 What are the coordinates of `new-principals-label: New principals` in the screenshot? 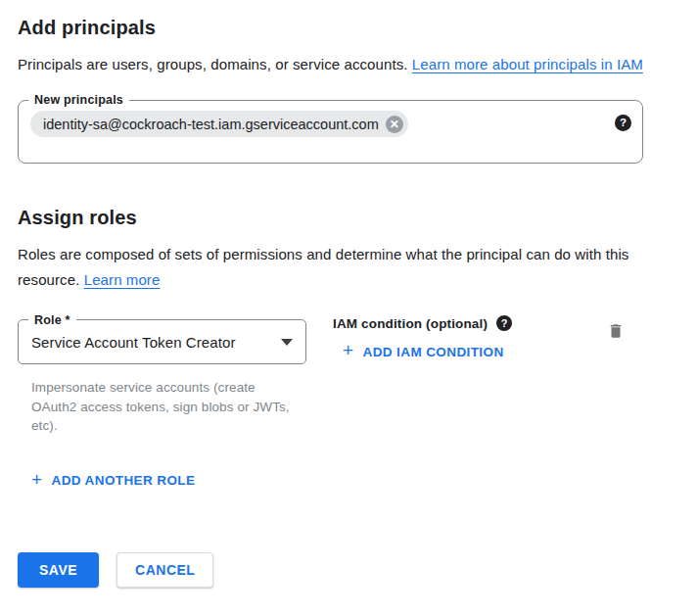 It's located at (78, 100).